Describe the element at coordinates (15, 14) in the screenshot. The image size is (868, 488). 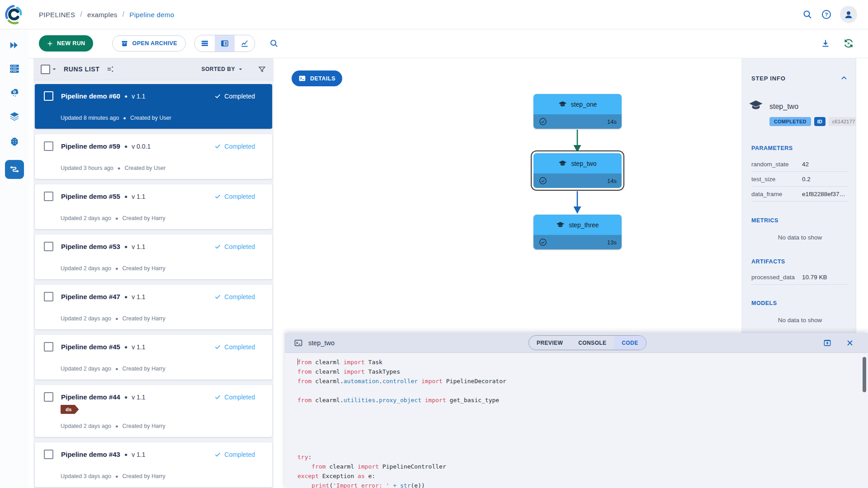
I see `clearml-logo-icon` at that location.